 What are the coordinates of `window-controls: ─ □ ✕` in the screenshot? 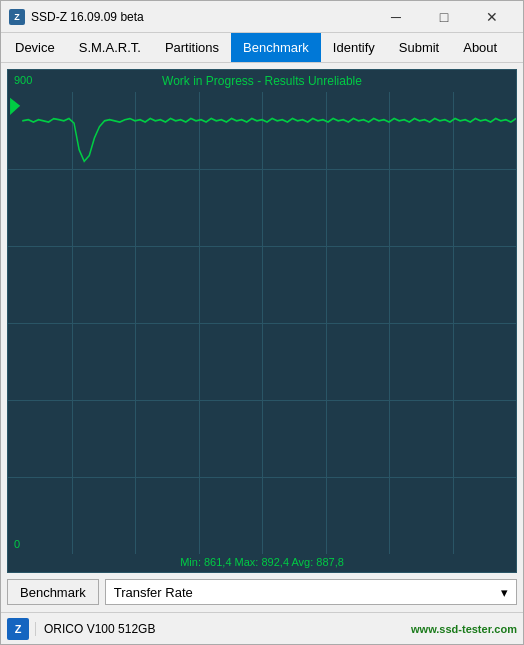 It's located at (444, 17).